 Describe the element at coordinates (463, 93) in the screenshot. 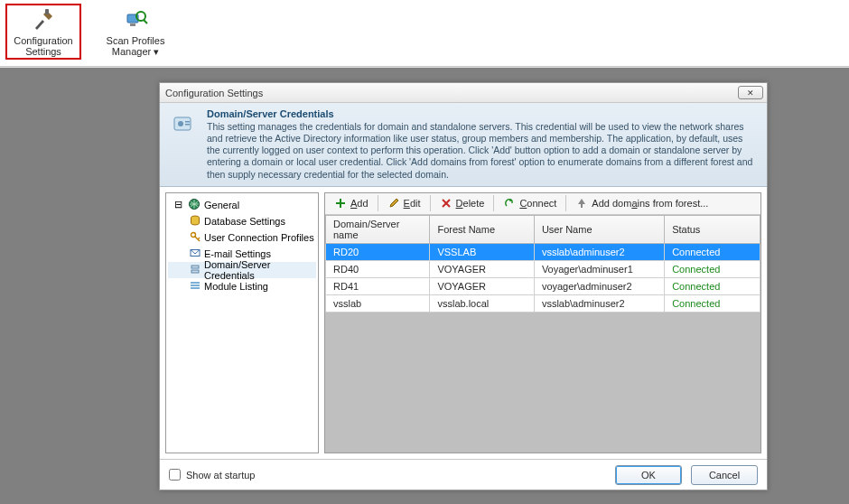

I see `dialog-titlebar: Configuration Settings ✕` at that location.